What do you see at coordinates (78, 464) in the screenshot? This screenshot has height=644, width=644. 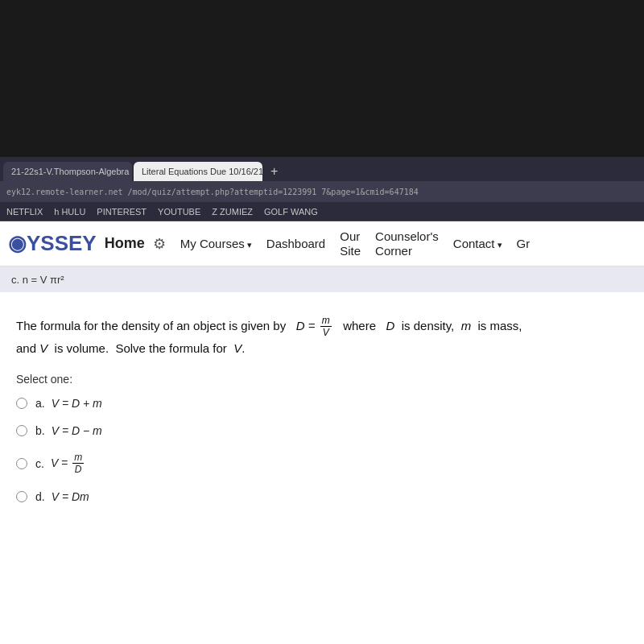 I see `option-c-fraction: m D` at bounding box center [78, 464].